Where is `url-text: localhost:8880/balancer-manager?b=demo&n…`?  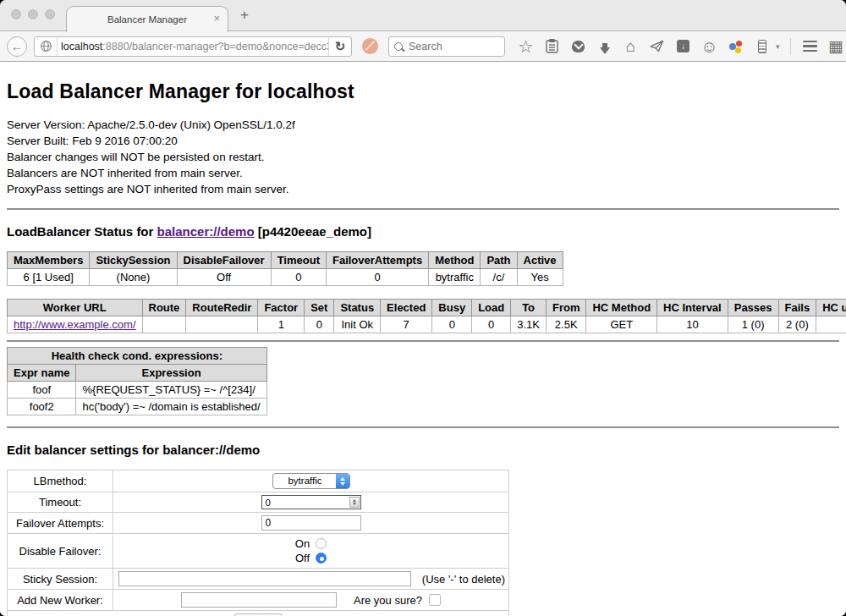 url-text: localhost:8880/balancer-manager?b=demo&n… is located at coordinates (193, 47).